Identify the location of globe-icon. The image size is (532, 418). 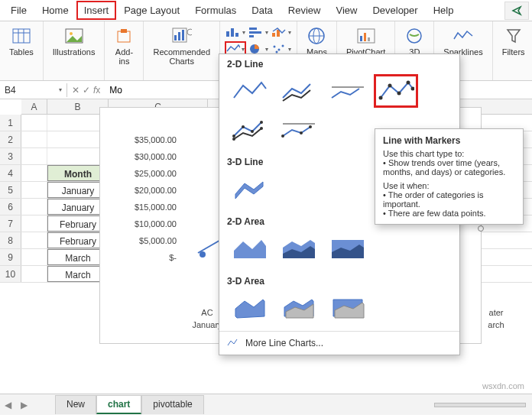
(316, 36).